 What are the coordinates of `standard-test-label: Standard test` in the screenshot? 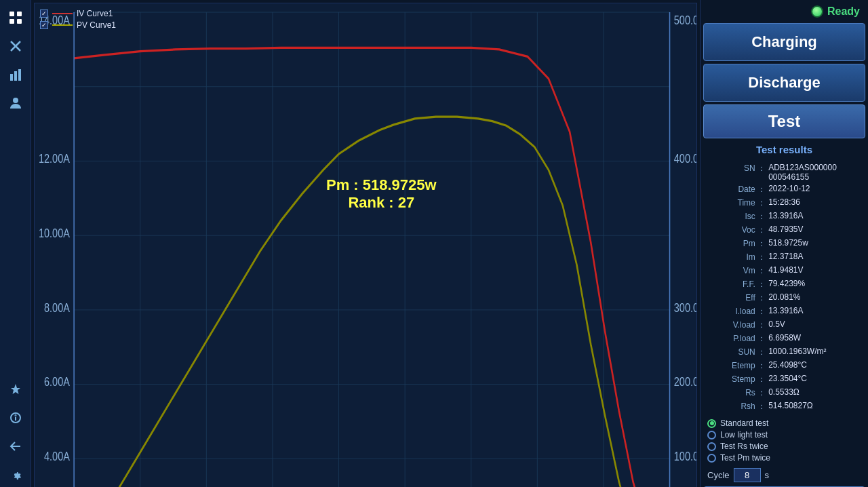 It's located at (745, 423).